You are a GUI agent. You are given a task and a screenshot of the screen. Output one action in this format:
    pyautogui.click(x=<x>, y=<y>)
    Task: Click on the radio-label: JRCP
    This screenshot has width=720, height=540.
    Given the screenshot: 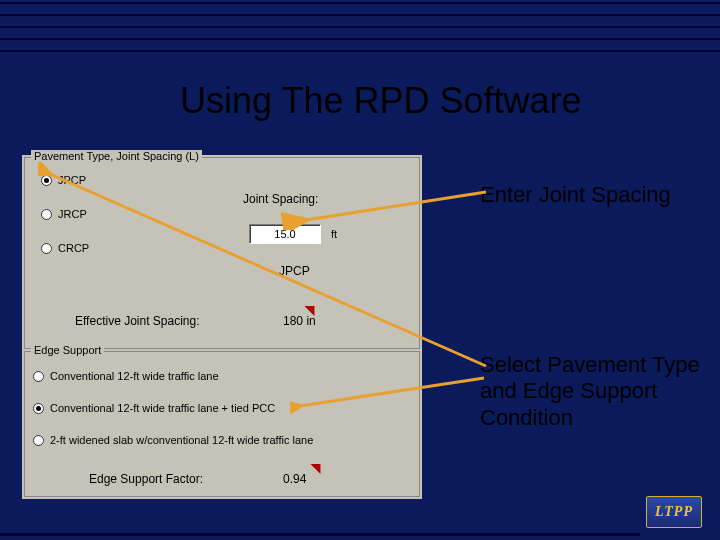 What is the action you would take?
    pyautogui.click(x=72, y=214)
    